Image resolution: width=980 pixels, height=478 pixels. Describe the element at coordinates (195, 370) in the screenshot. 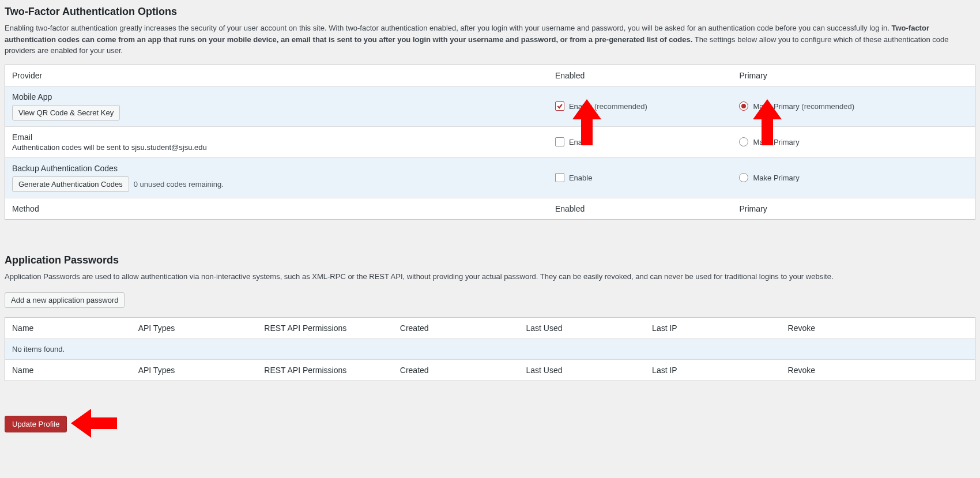

I see `tf-api-types: API Types` at that location.